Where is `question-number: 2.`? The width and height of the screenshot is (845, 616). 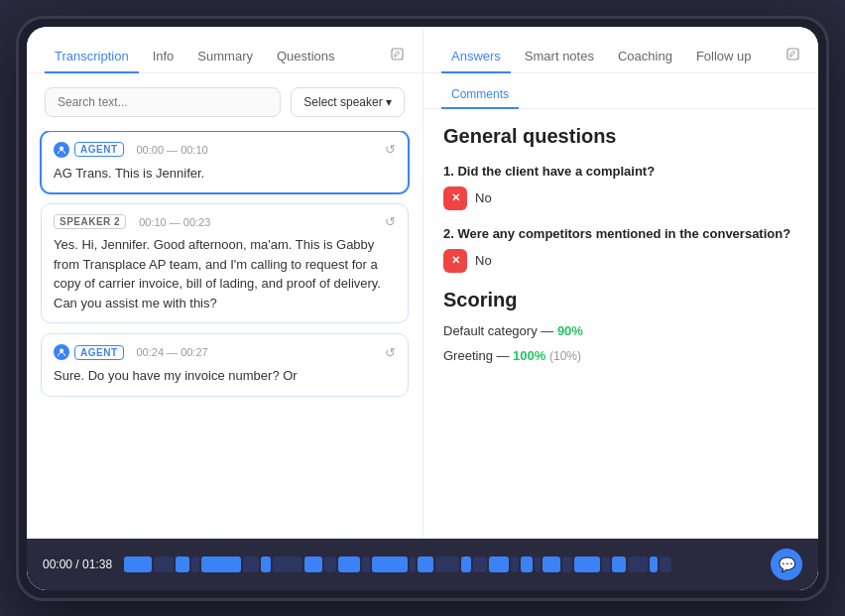
question-number: 2. is located at coordinates (448, 234).